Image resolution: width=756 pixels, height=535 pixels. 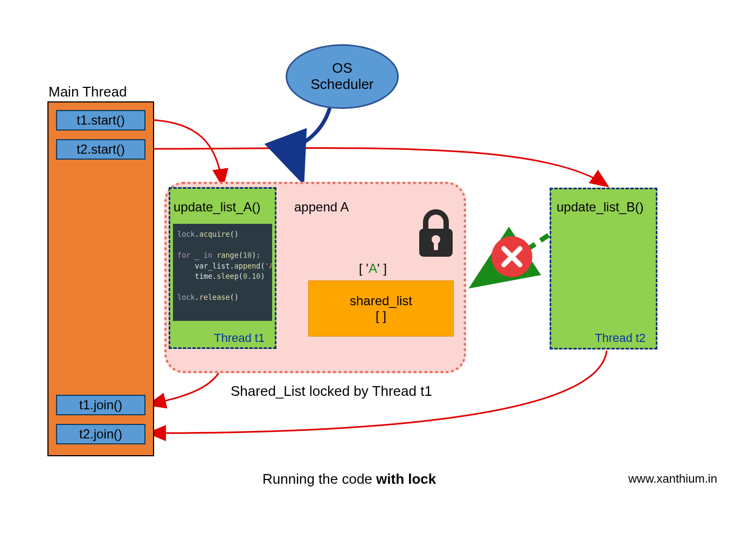 I want to click on t2-join-call: t2.join(), so click(x=101, y=434).